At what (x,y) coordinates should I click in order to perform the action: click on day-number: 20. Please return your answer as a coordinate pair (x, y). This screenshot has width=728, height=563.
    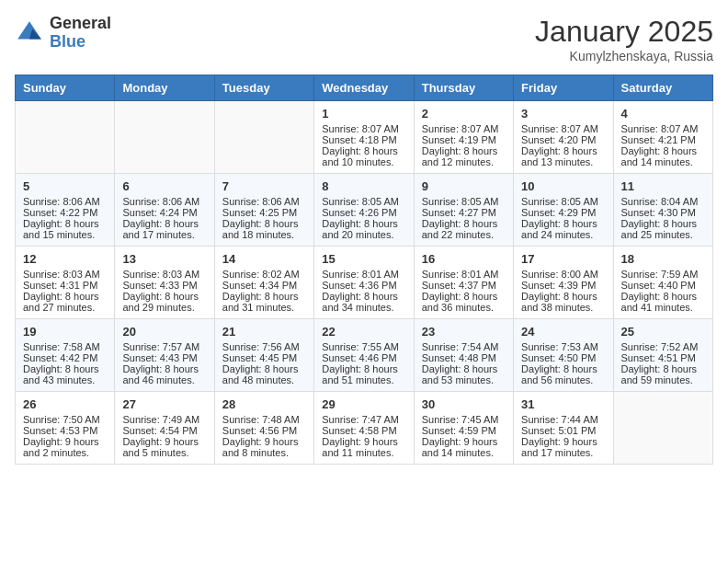
    Looking at the image, I should click on (164, 331).